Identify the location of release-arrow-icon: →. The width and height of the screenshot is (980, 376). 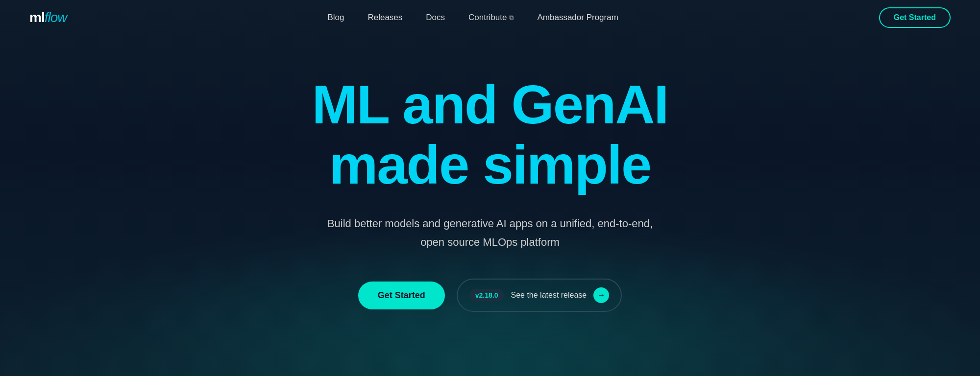
(601, 295).